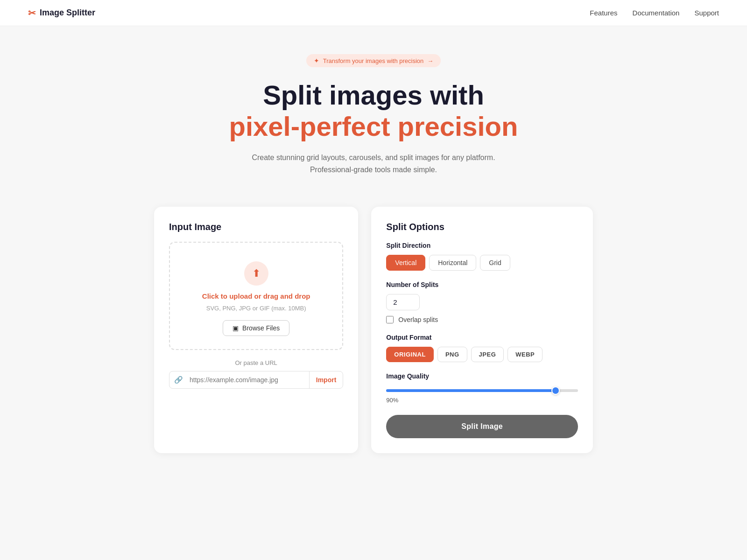 The width and height of the screenshot is (747, 560). Describe the element at coordinates (32, 13) in the screenshot. I see `scissors-icon: ✂` at that location.